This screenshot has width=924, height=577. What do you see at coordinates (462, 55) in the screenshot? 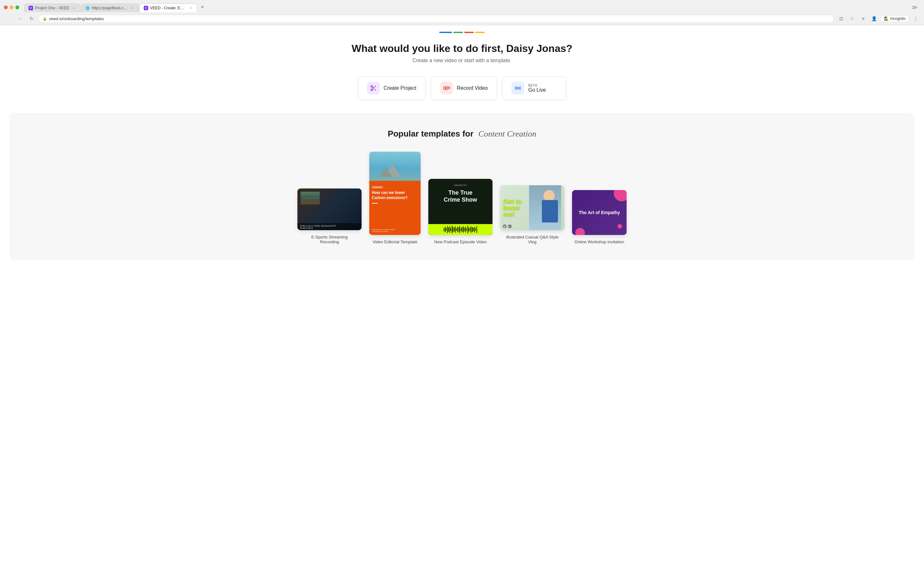
I see `hero-section: What would you like to do first, Daisy J…` at bounding box center [462, 55].